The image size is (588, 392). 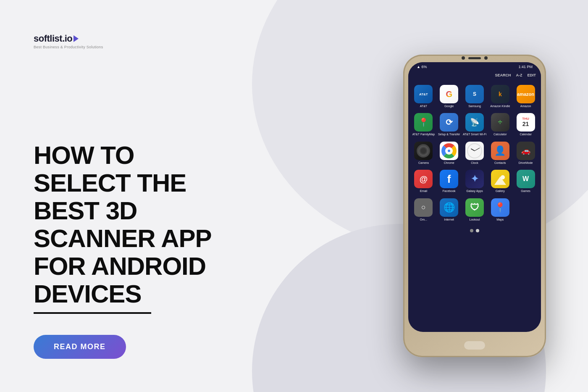 I want to click on samsung-icon: S, so click(x=475, y=94).